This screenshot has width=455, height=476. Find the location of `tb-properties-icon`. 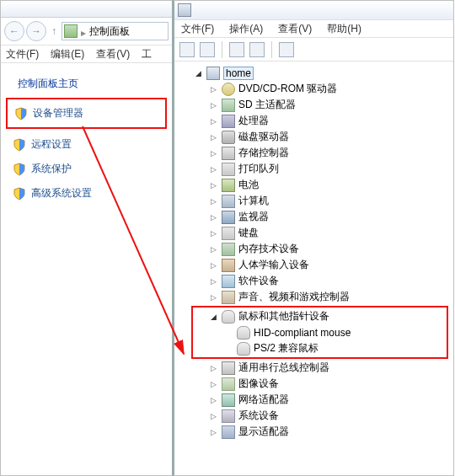

tb-properties-icon is located at coordinates (257, 50).